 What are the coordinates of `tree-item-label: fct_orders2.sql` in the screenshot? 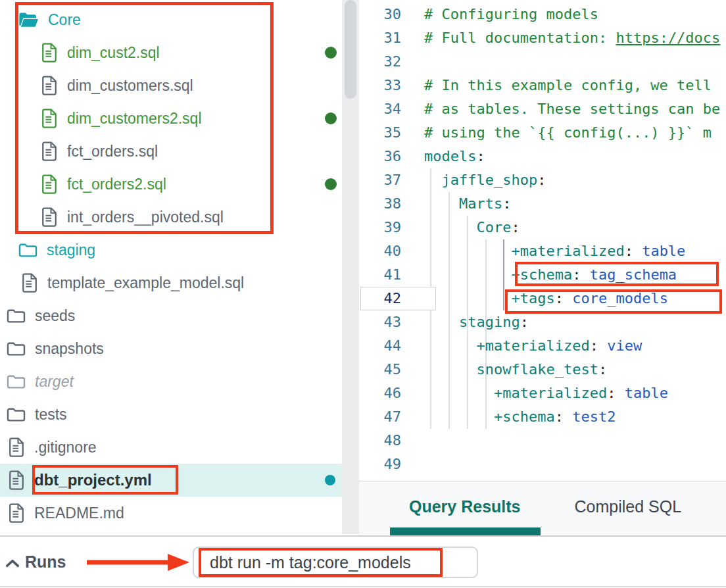 It's located at (117, 184).